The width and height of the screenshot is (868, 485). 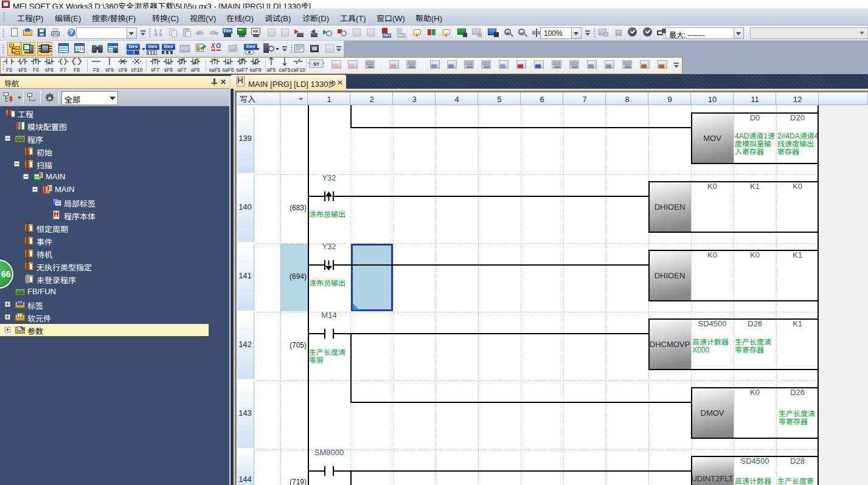 I want to click on svg-text: 144, so click(x=245, y=479).